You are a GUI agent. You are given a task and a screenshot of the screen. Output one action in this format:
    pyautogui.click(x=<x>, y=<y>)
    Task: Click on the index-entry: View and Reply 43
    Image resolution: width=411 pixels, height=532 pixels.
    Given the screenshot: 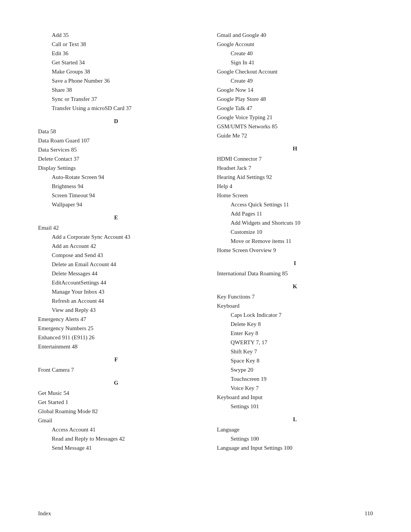 What is the action you would take?
    pyautogui.click(x=116, y=310)
    